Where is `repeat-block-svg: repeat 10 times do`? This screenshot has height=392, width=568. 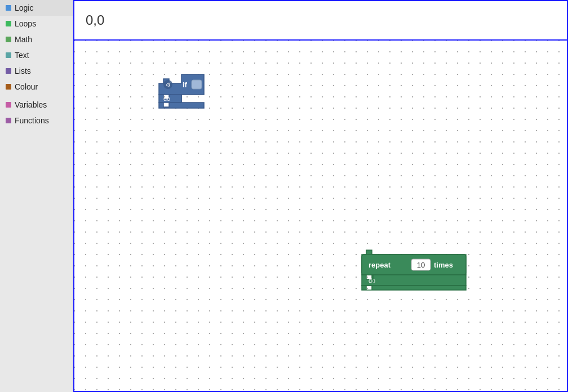 repeat-block-svg: repeat 10 times do is located at coordinates (417, 274).